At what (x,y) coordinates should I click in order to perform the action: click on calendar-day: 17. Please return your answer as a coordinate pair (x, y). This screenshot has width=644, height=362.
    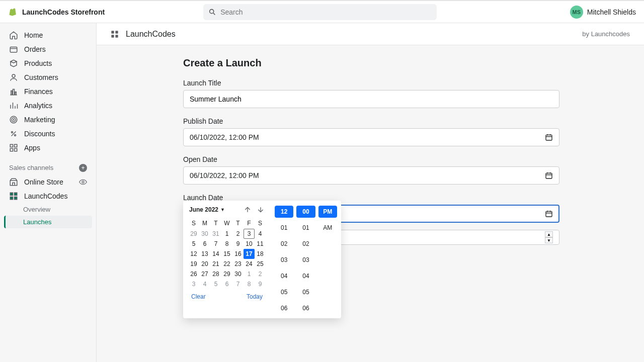
    Looking at the image, I should click on (249, 254).